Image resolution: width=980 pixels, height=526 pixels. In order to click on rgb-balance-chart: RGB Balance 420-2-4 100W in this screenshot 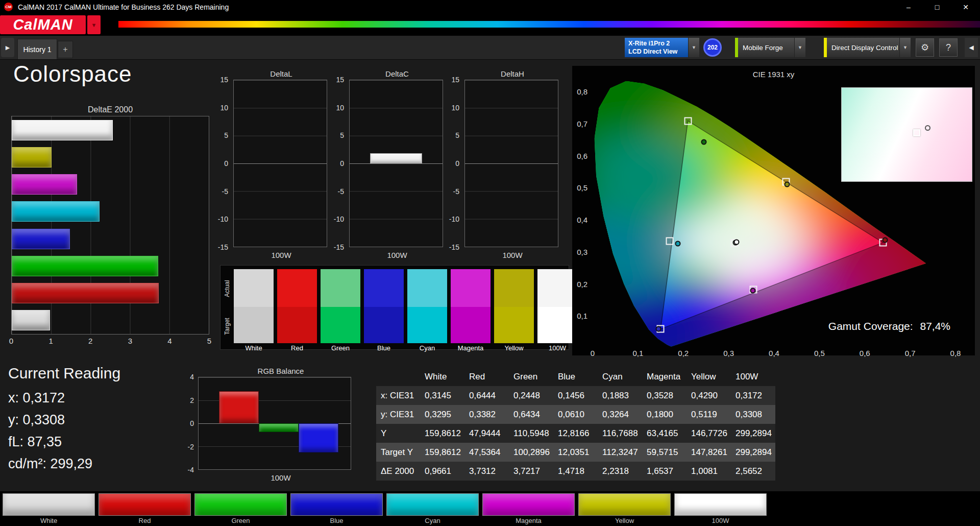, I will do `click(272, 424)`.